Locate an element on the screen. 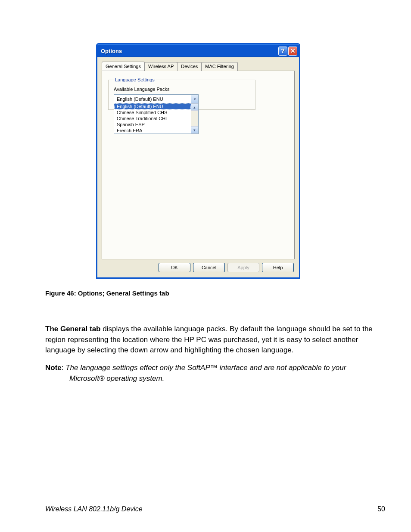 Image resolution: width=411 pixels, height=532 pixels. scroll-track is located at coordinates (195, 118).